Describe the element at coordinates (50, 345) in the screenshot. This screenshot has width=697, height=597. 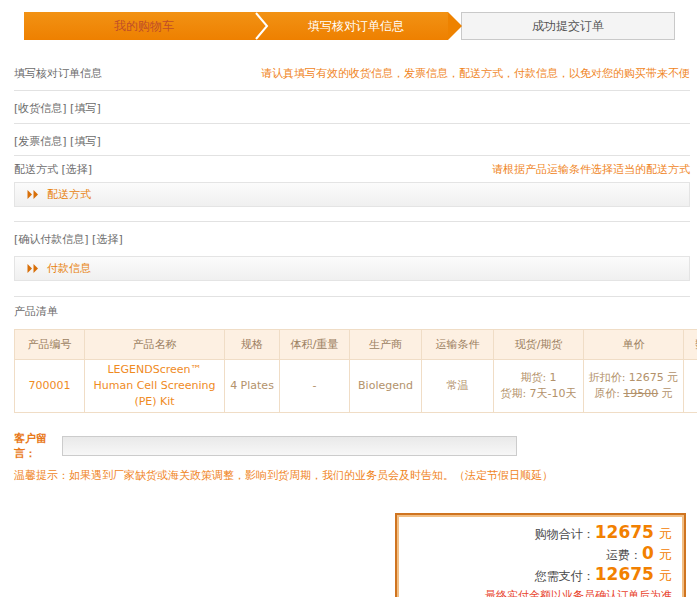
I see `col-product-id: 产品编号` at that location.